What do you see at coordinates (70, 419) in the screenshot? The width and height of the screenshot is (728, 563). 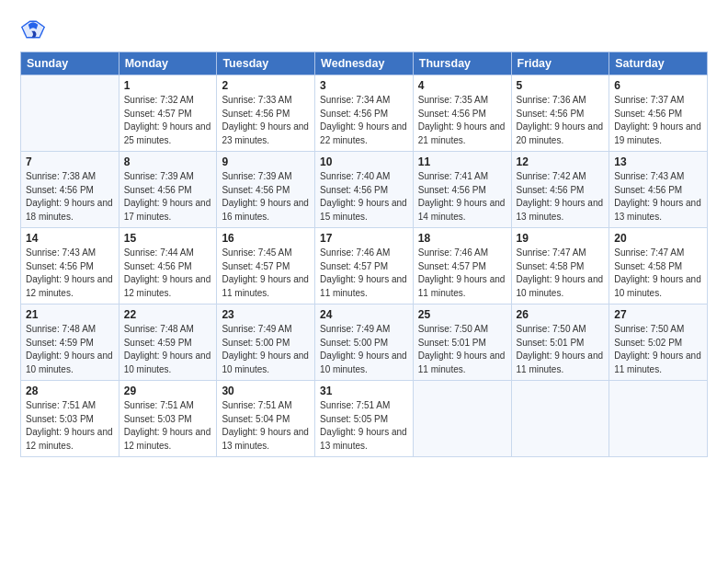 I see `day-cell: 28Sunrise: 7:51 AM Sunset: 5:03 PM Dayli…` at bounding box center [70, 419].